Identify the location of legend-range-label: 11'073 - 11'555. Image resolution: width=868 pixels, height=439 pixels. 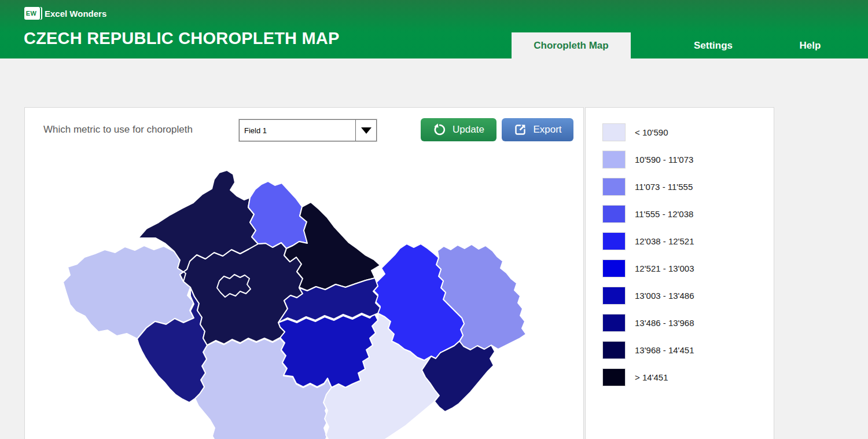
(664, 186).